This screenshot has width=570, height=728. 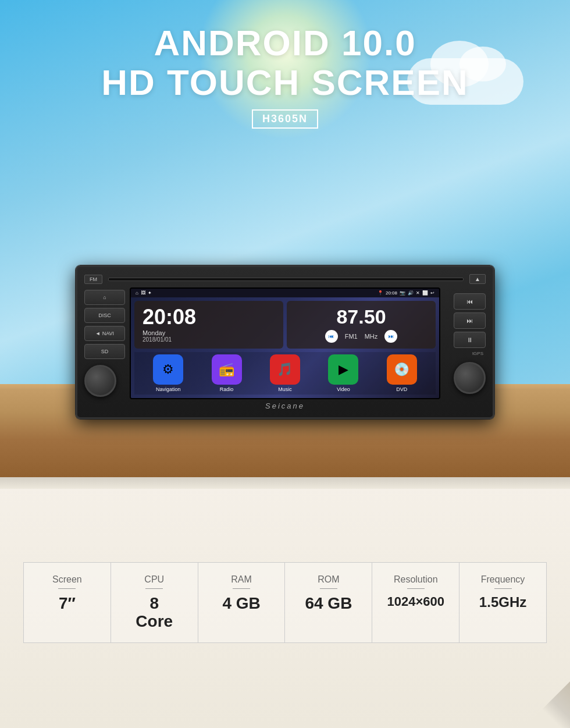 I want to click on fm-badge: FM, so click(x=93, y=279).